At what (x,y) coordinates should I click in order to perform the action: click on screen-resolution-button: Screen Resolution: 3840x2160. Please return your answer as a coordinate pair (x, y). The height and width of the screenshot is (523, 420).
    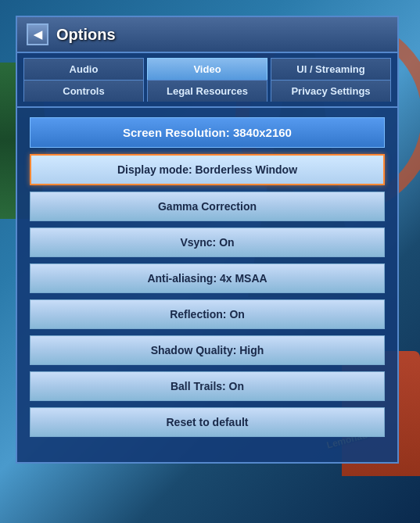
    Looking at the image, I should click on (207, 133).